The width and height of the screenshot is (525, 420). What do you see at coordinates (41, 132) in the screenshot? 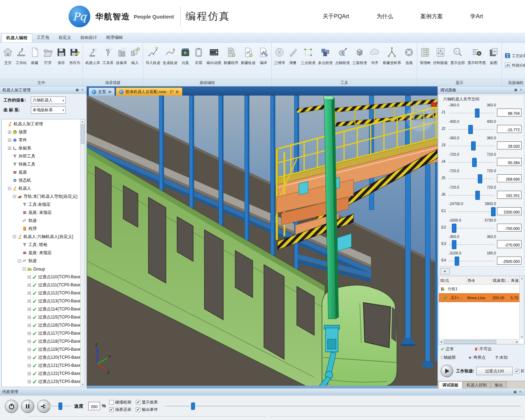
I see `tree-item: +场景` at bounding box center [41, 132].